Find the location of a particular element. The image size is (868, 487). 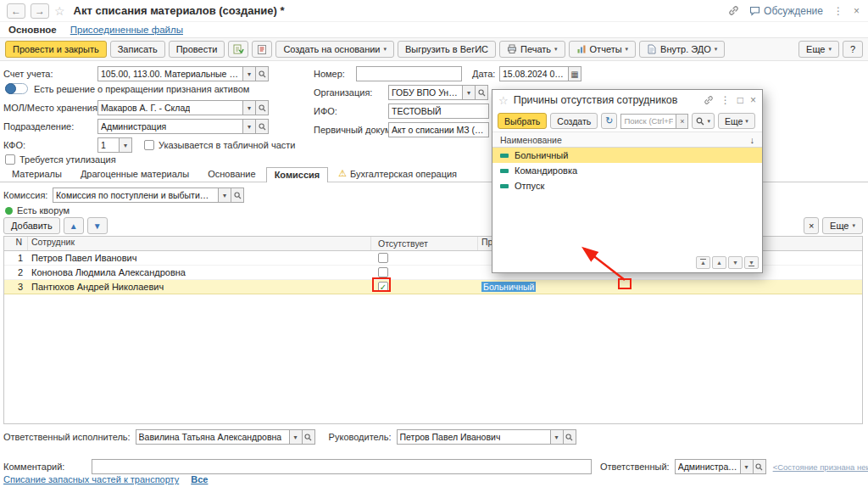

popup-close-icon: × is located at coordinates (753, 100).